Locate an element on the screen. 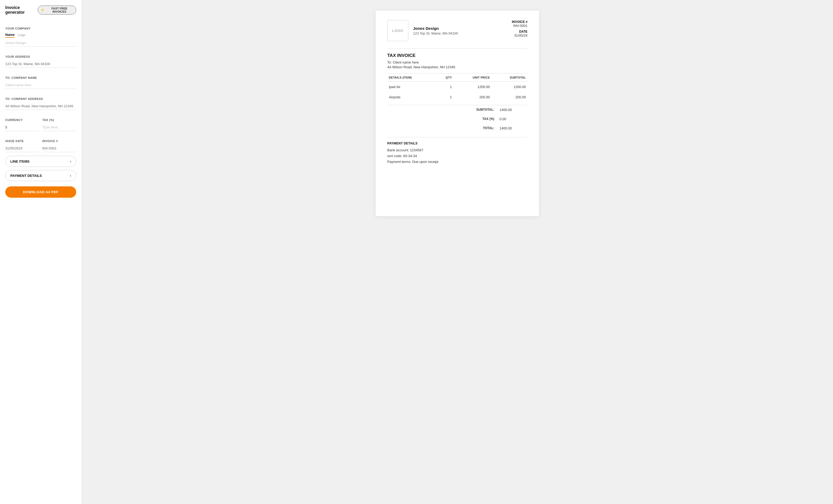 The height and width of the screenshot is (504, 833). line-items-button: LINE ITEMS › is located at coordinates (41, 162).